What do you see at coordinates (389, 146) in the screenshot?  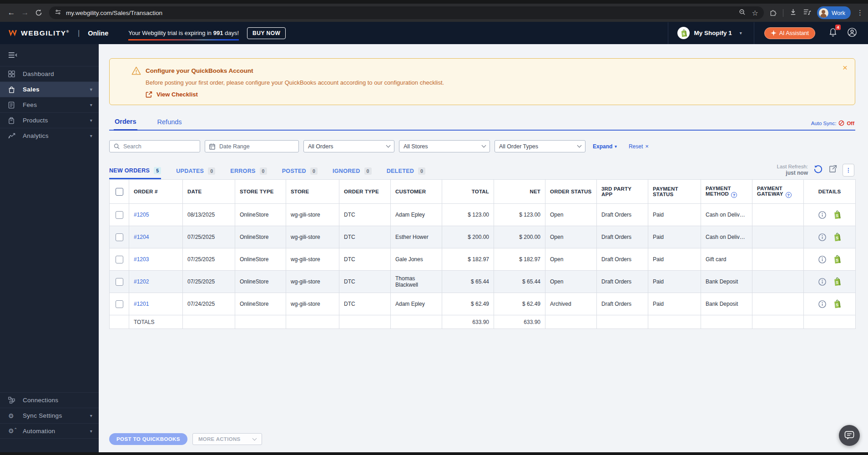 I see `chevron-down-icon` at bounding box center [389, 146].